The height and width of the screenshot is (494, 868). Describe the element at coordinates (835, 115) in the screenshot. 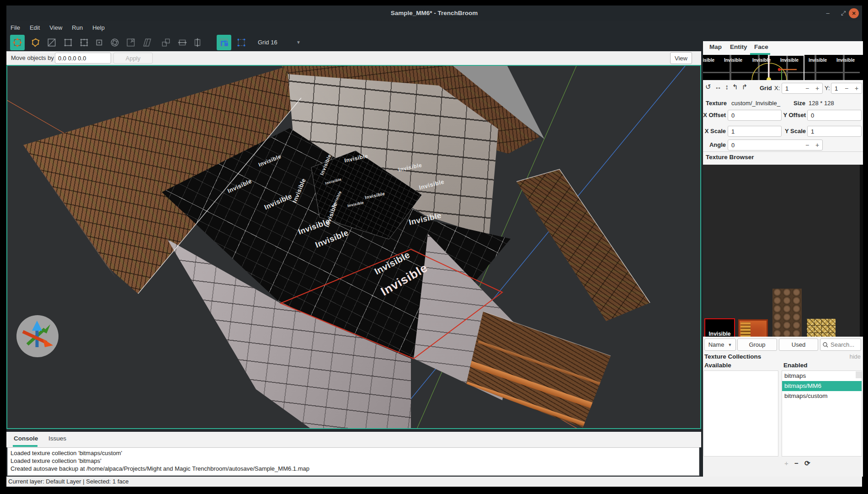

I see `y-offset-field: 0` at that location.